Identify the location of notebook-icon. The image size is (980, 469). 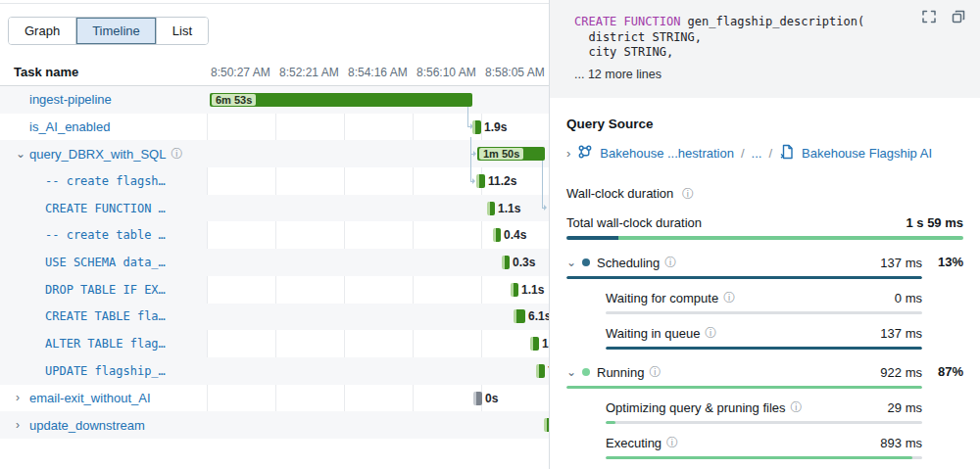
(787, 153).